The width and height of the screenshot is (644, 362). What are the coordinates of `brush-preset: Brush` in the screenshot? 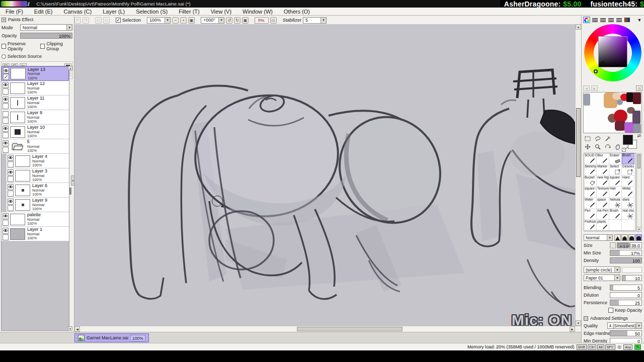 It's located at (616, 214).